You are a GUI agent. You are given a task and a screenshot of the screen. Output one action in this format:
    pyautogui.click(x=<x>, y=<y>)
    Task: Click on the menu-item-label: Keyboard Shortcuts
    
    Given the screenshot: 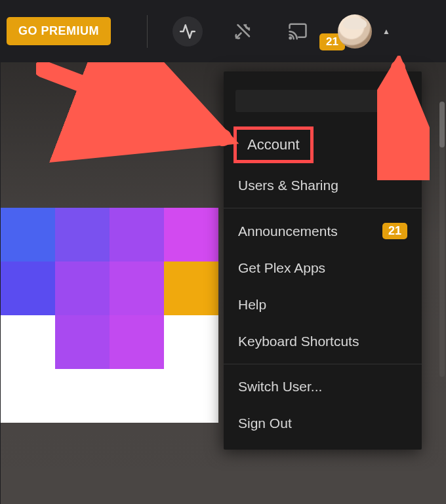 What is the action you would take?
    pyautogui.click(x=298, y=341)
    